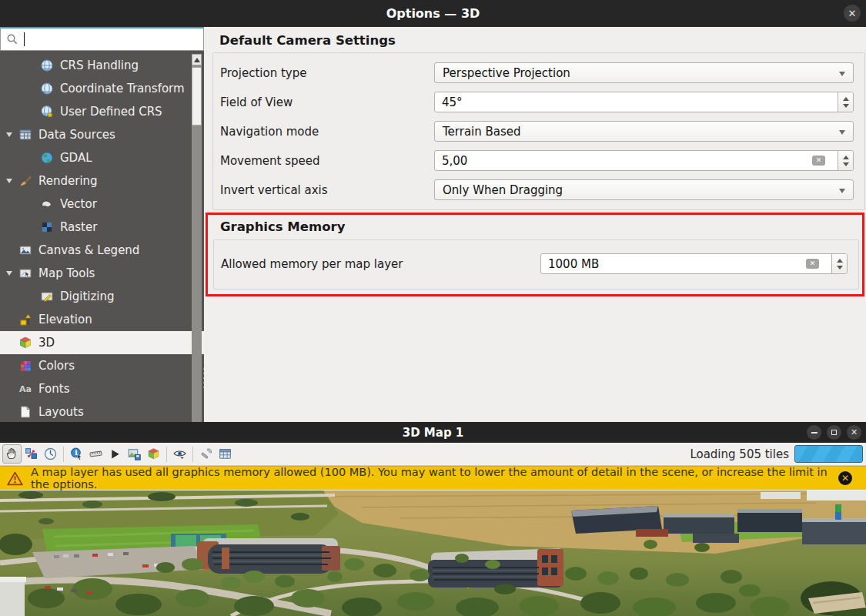 Image resolution: width=866 pixels, height=616 pixels. What do you see at coordinates (154, 454) in the screenshot?
I see `export-scene-button` at bounding box center [154, 454].